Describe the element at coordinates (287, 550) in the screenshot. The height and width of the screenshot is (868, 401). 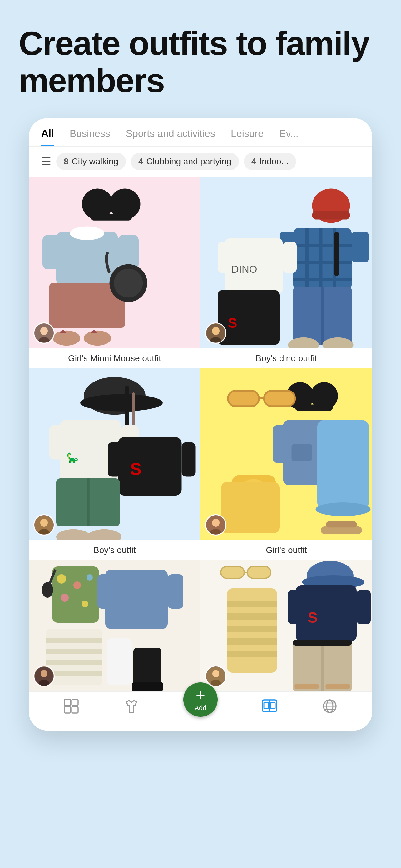
I see `outfit-label-4: Girl's outfit` at that location.